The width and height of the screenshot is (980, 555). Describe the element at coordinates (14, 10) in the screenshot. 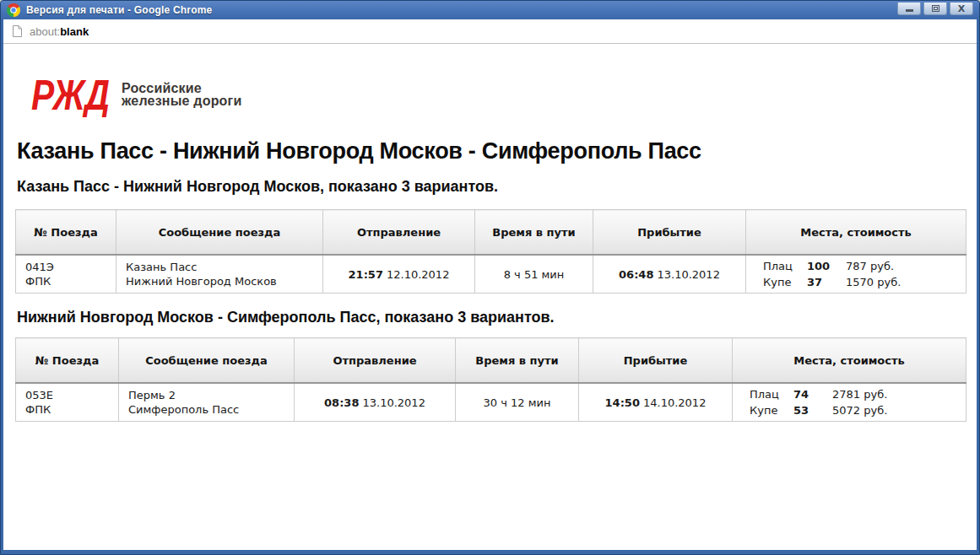

I see `chrome-icon` at that location.